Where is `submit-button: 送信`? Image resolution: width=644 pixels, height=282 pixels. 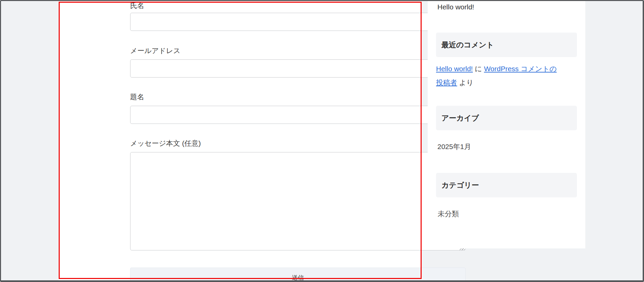
submit-button: 送信 is located at coordinates (298, 275).